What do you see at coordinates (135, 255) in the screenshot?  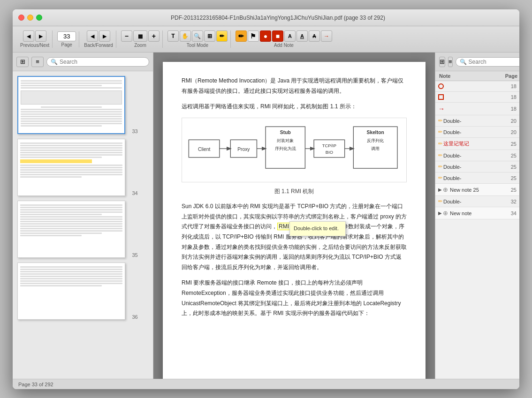 I see `thumbnail-page-35: 35` at bounding box center [135, 255].